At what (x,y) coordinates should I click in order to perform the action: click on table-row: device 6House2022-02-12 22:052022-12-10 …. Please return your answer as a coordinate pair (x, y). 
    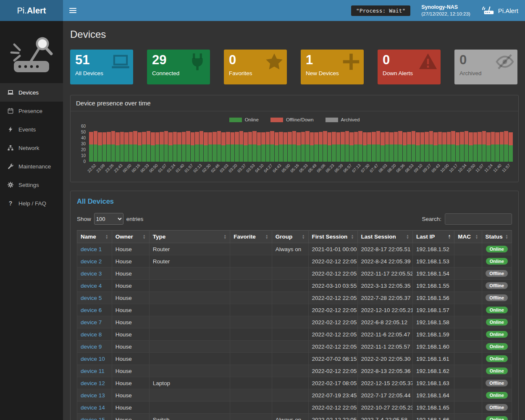
    Looking at the image, I should click on (295, 310).